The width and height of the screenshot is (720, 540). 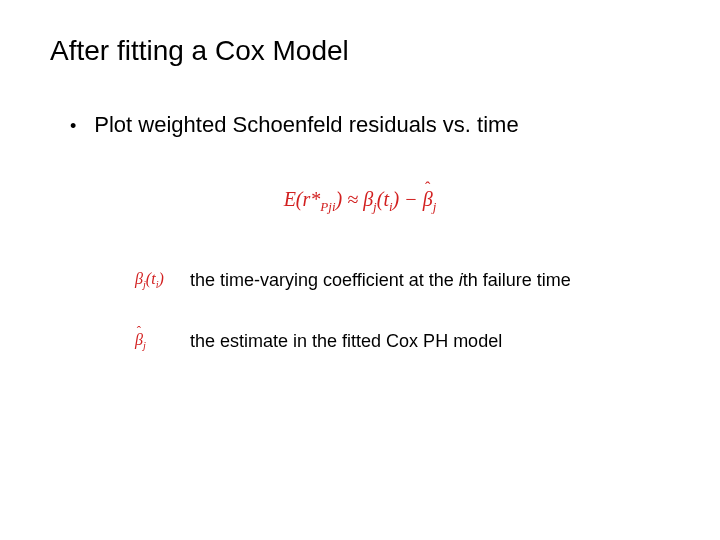 What do you see at coordinates (517, 280) in the screenshot?
I see `def-timevar-suffix: th failure time` at bounding box center [517, 280].